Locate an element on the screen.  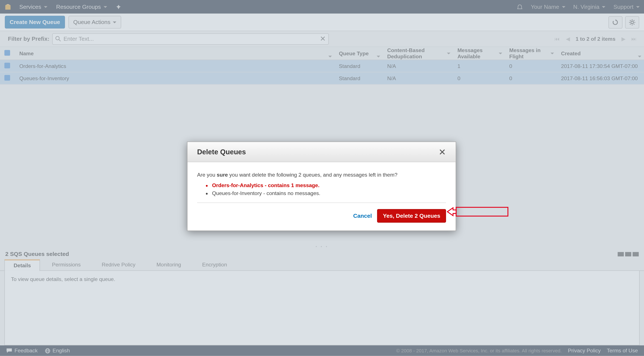
modal-close-button: ✕ is located at coordinates (442, 152).